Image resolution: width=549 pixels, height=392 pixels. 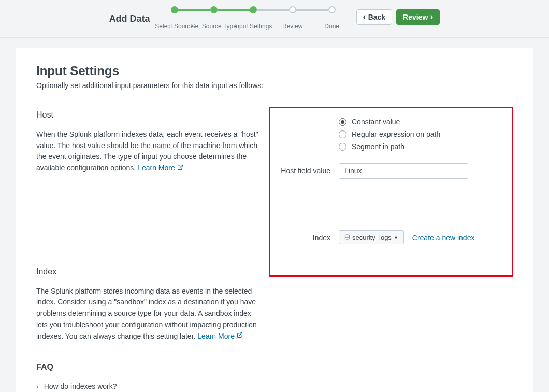 I want to click on wizard-step-select-source: Select Source, so click(x=175, y=10).